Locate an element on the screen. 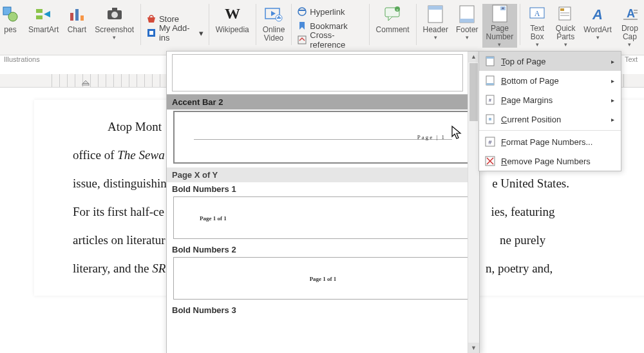 This screenshot has width=644, height=353. menu-remove-page-numbers: Remove Page Numbers is located at coordinates (550, 161).